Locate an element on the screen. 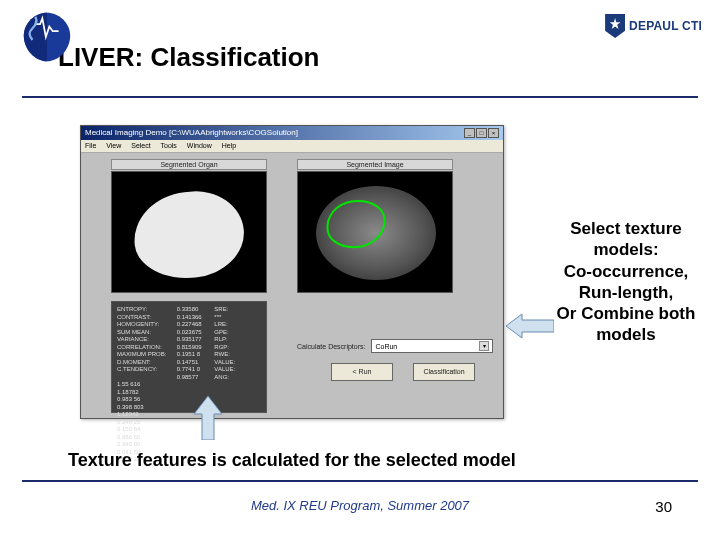  menu-help: Help is located at coordinates (229, 146).